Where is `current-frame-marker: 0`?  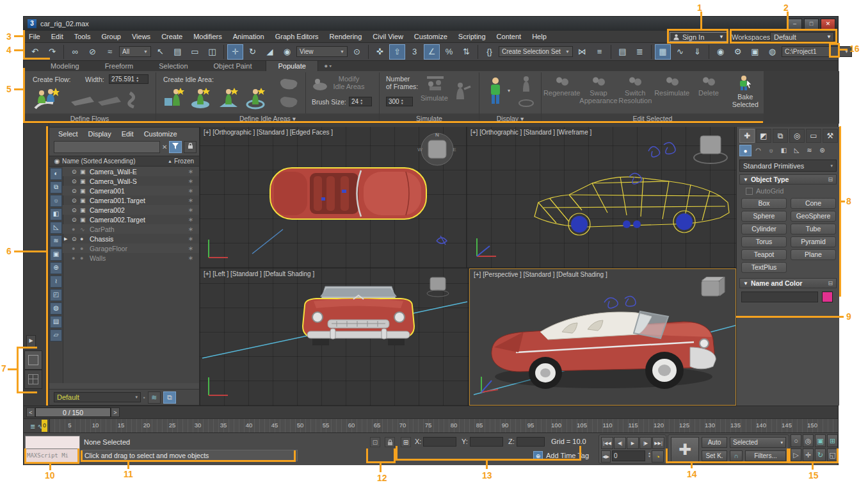 current-frame-marker: 0 is located at coordinates (45, 425).